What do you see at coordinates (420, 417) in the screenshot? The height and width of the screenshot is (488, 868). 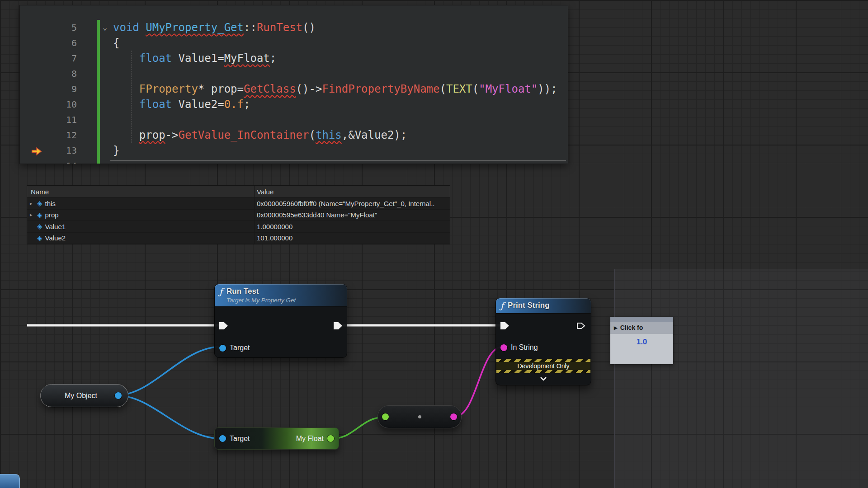 I see `conversion-dot-icon` at bounding box center [420, 417].